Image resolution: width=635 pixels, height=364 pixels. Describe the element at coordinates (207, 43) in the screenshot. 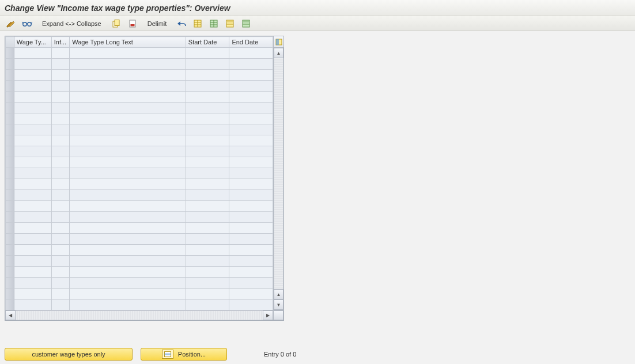

I see `col-start-date: Start Date` at that location.